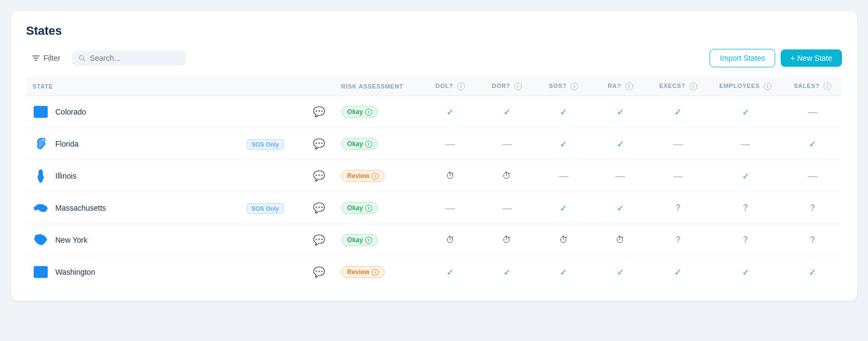 Image resolution: width=868 pixels, height=341 pixels. Describe the element at coordinates (620, 176) in the screenshot. I see `ra-cell: —` at that location.